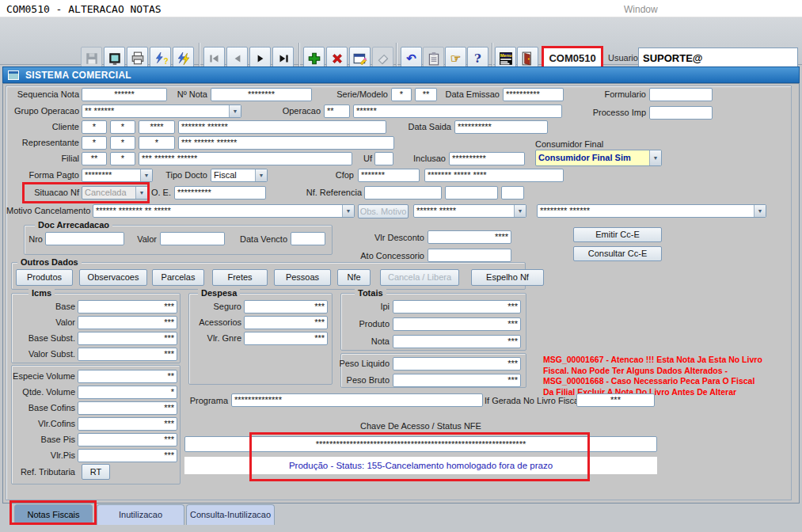 The height and width of the screenshot is (532, 802). Describe the element at coordinates (220, 193) in the screenshot. I see `oe-field: **********` at that location.